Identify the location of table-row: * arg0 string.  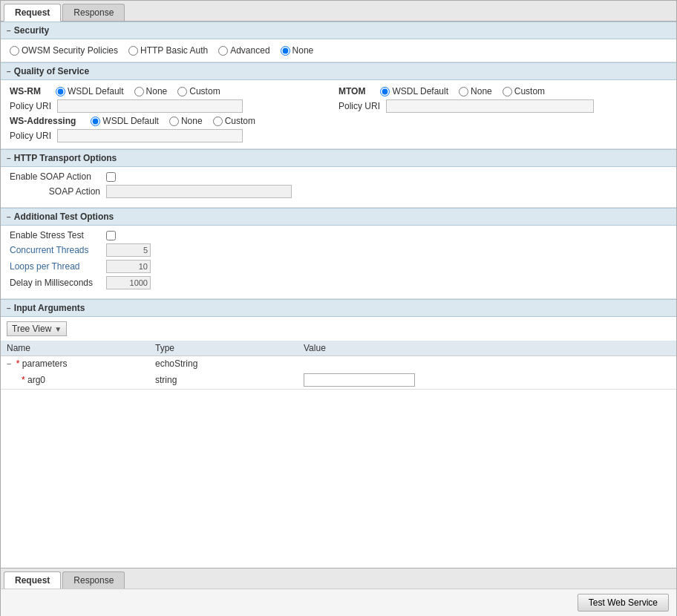
(338, 380).